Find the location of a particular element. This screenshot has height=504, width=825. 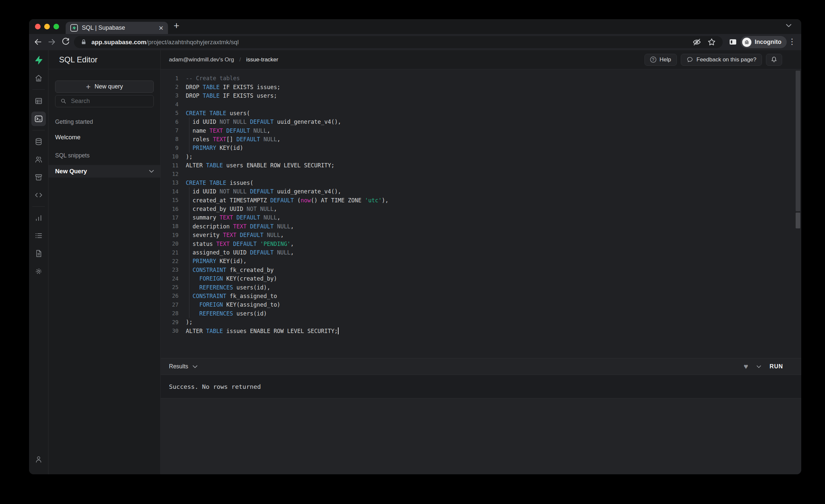

snippet-search is located at coordinates (104, 101).